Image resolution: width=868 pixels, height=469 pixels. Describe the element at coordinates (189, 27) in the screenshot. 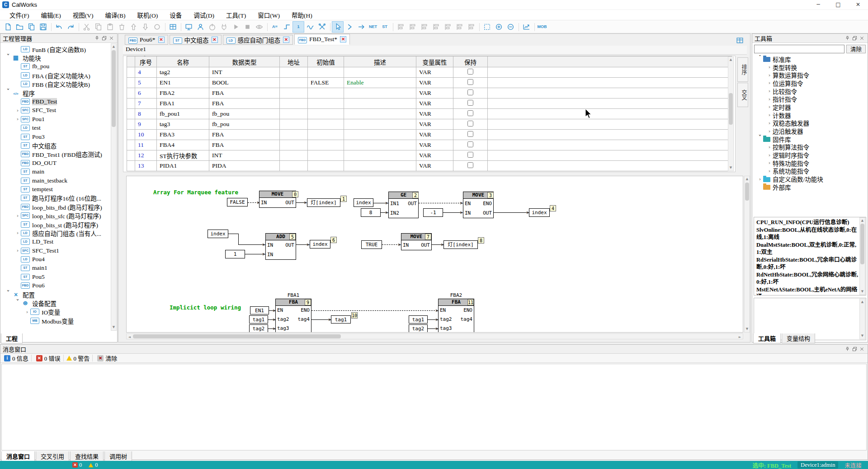

I see `monitor-icon` at that location.